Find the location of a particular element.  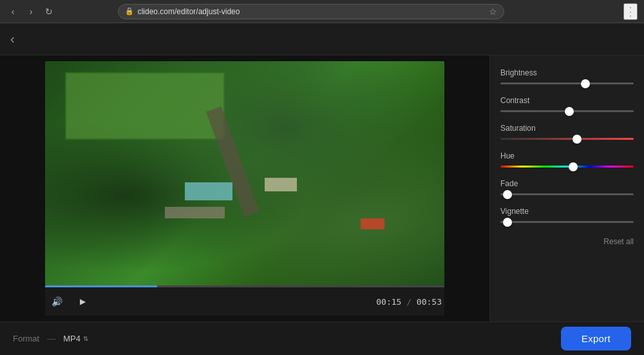

current-time: 00:15 is located at coordinates (389, 302).